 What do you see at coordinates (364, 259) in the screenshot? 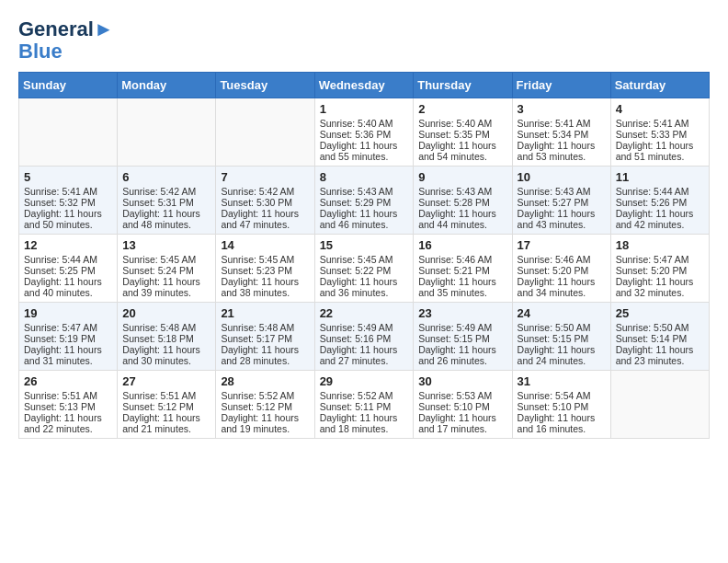
I see `day-info-line: Sunrise: 5:45 AM` at bounding box center [364, 259].